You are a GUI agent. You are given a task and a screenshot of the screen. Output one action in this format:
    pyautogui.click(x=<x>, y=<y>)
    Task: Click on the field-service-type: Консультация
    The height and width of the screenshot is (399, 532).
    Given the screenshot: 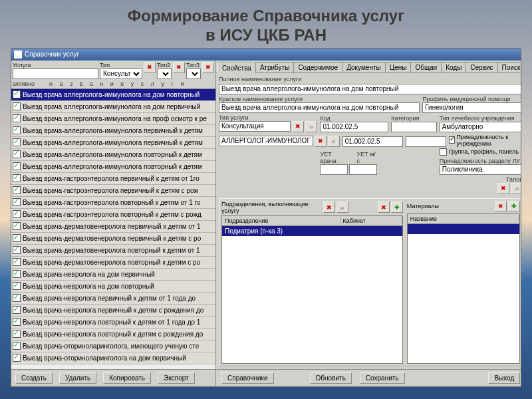 What is the action you would take?
    pyautogui.click(x=255, y=126)
    